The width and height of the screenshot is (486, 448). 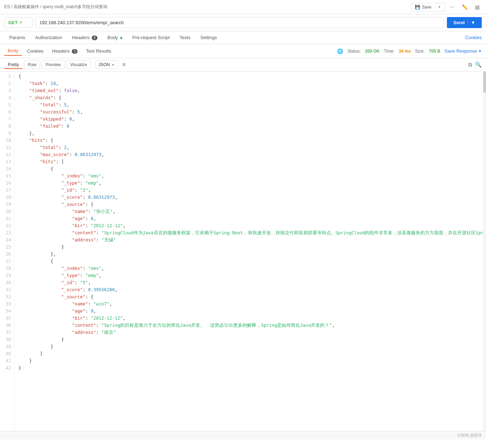 What do you see at coordinates (240, 23) in the screenshot?
I see `url-input` at bounding box center [240, 23].